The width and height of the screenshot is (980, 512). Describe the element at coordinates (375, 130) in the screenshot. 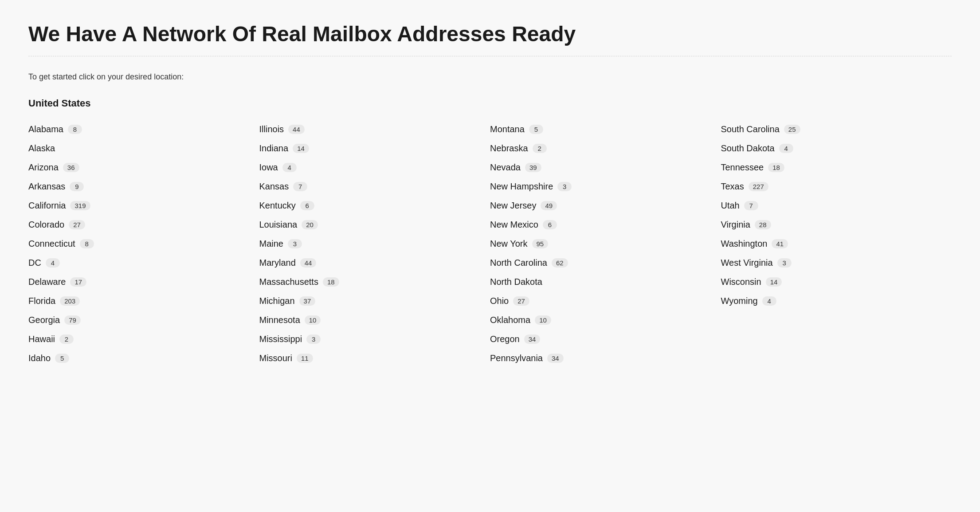

I see `state-item: Illinois44` at that location.